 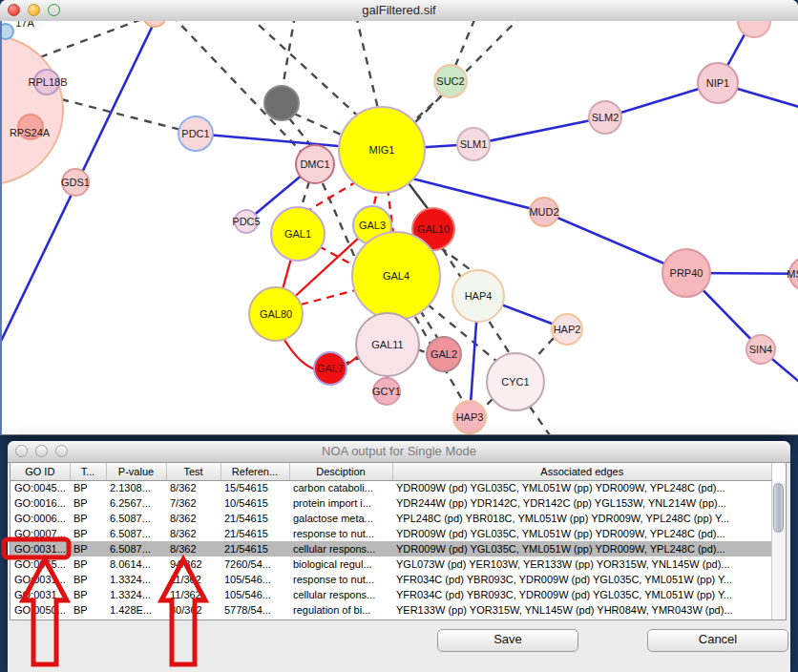 What do you see at coordinates (341, 579) in the screenshot?
I see `cell-description: response to nut...` at bounding box center [341, 579].